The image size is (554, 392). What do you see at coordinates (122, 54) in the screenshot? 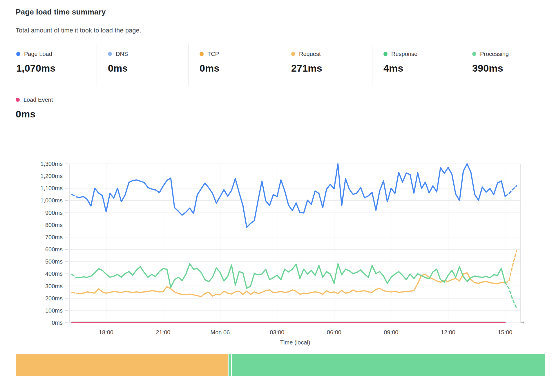
I see `metric-label: DNS` at bounding box center [122, 54].